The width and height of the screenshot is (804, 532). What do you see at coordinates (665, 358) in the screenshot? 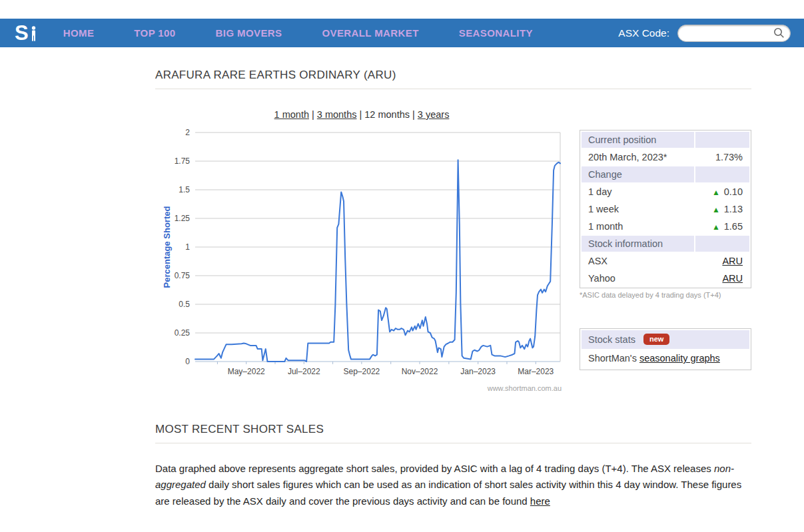
I see `stock-stats-body: ShortMan's seasonality graphs` at bounding box center [665, 358].